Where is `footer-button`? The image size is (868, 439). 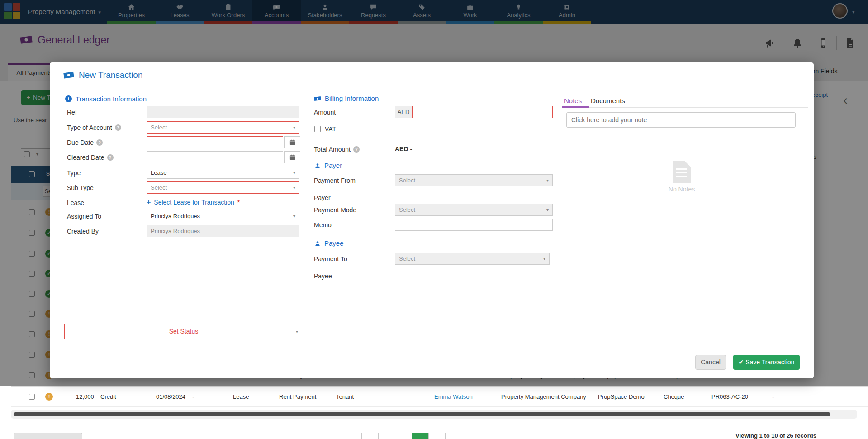 footer-button is located at coordinates (48, 436).